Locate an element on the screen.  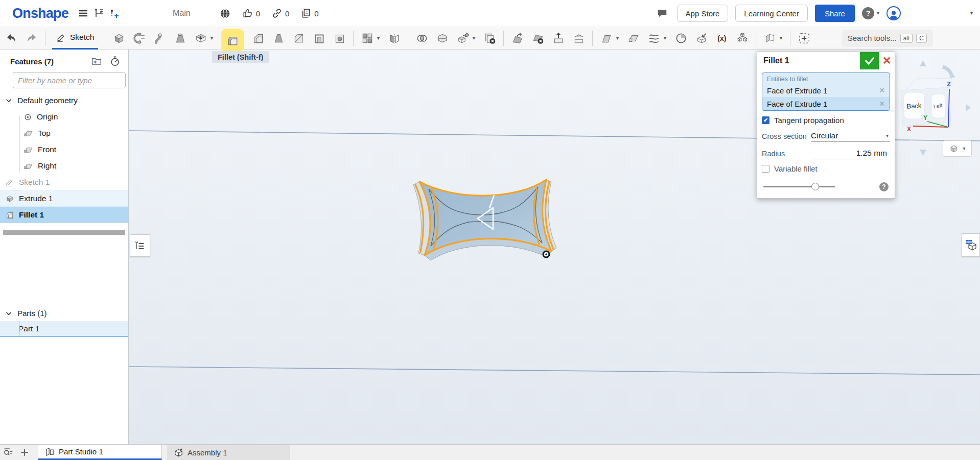
tree-item-origin: Origin is located at coordinates (64, 117).